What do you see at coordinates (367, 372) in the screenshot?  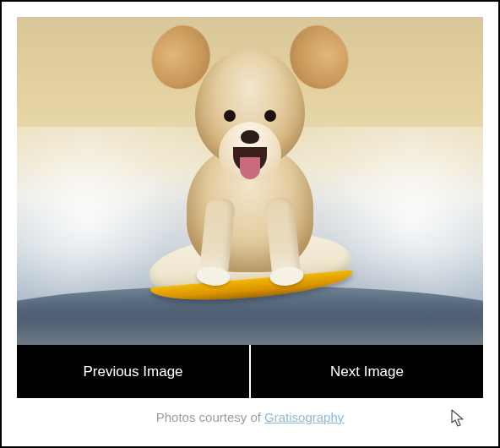 I see `next-image-button: Next Image` at bounding box center [367, 372].